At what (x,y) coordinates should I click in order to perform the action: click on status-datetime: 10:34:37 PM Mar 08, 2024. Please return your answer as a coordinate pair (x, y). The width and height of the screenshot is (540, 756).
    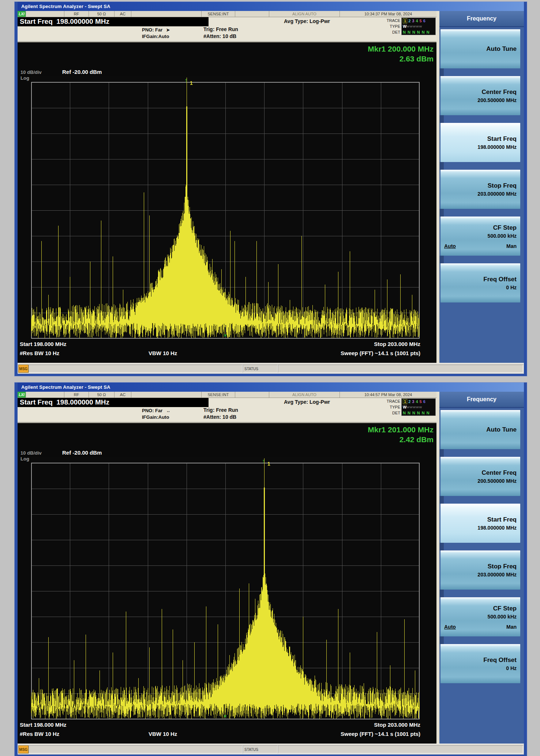
    Looking at the image, I should click on (388, 14).